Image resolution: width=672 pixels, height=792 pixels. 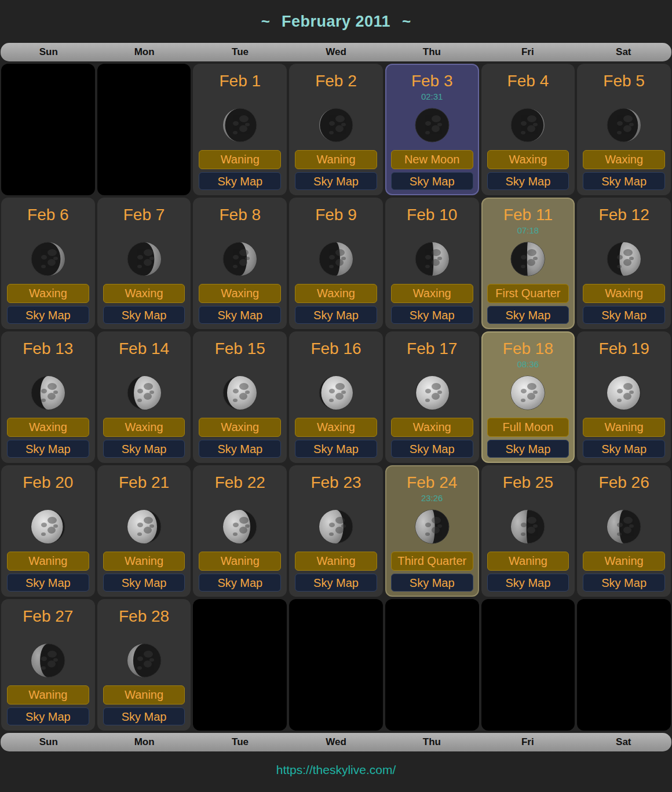 I want to click on day-date-label: Feb 22, so click(x=240, y=483).